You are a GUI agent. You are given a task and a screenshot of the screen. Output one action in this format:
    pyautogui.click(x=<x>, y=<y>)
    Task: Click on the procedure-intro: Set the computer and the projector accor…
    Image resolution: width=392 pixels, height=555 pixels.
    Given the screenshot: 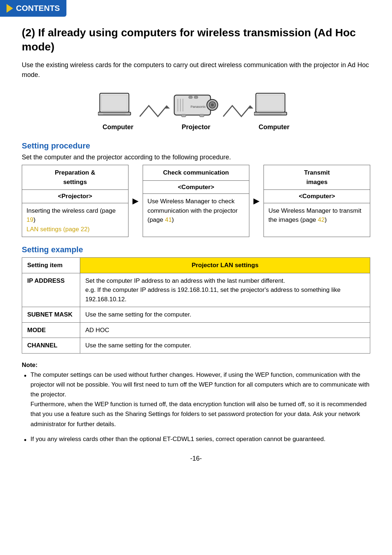 What is the action you would take?
    pyautogui.click(x=196, y=158)
    